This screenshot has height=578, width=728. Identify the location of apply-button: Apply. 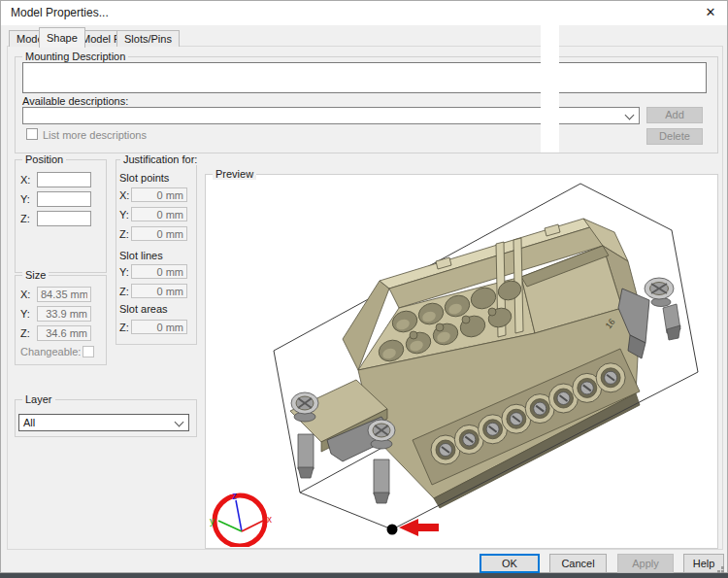
(645, 563).